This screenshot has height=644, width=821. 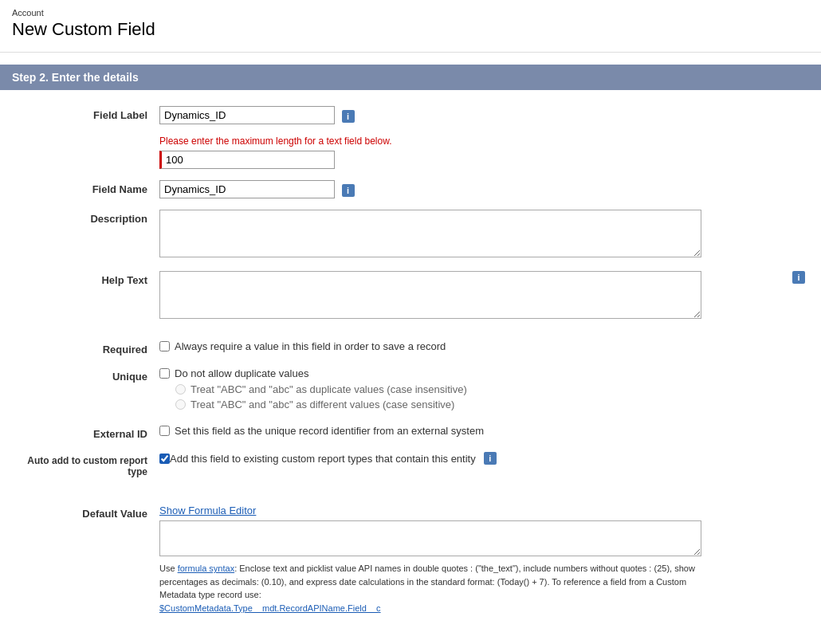 I want to click on help-text-textarea, so click(x=430, y=295).